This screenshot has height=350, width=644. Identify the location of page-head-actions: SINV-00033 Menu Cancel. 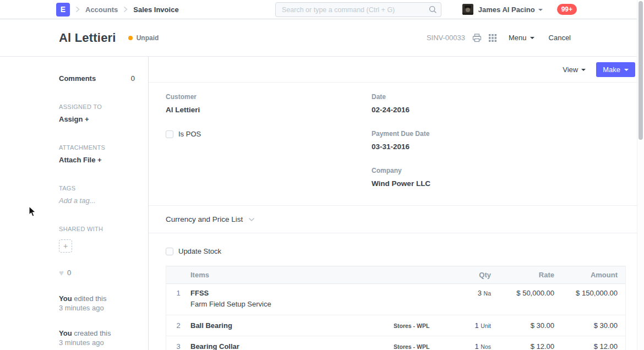
(499, 38).